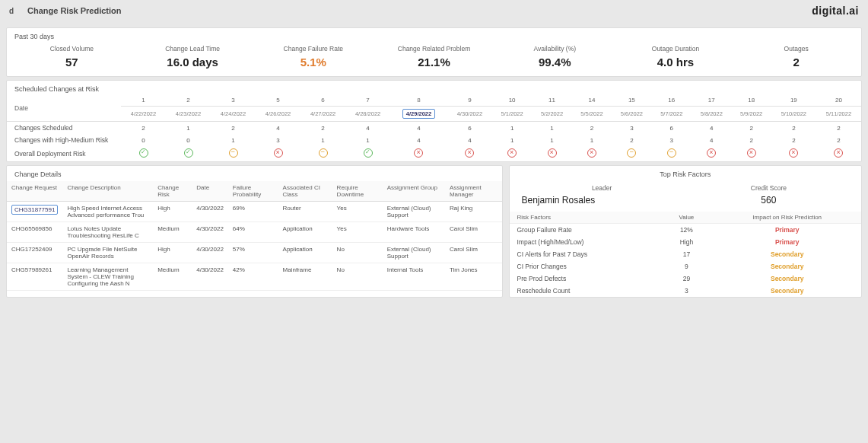 This screenshot has height=443, width=868. I want to click on rf-name: Impact (High/Med/Low), so click(585, 242).